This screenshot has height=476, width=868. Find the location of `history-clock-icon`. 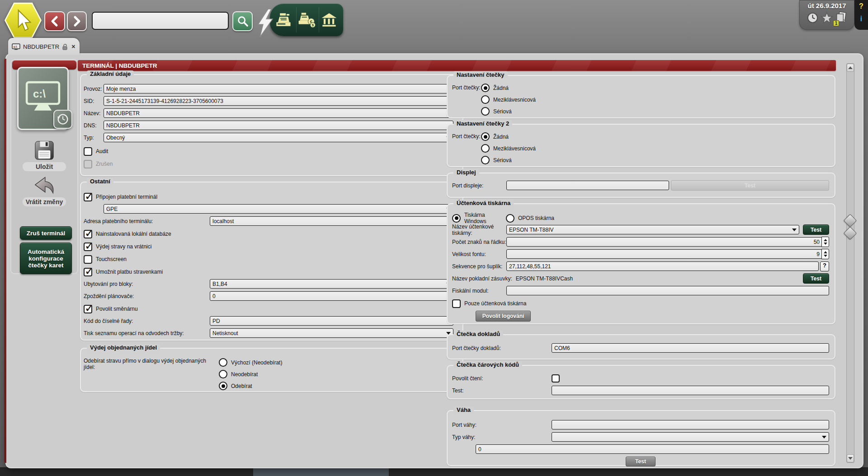

history-clock-icon is located at coordinates (63, 119).